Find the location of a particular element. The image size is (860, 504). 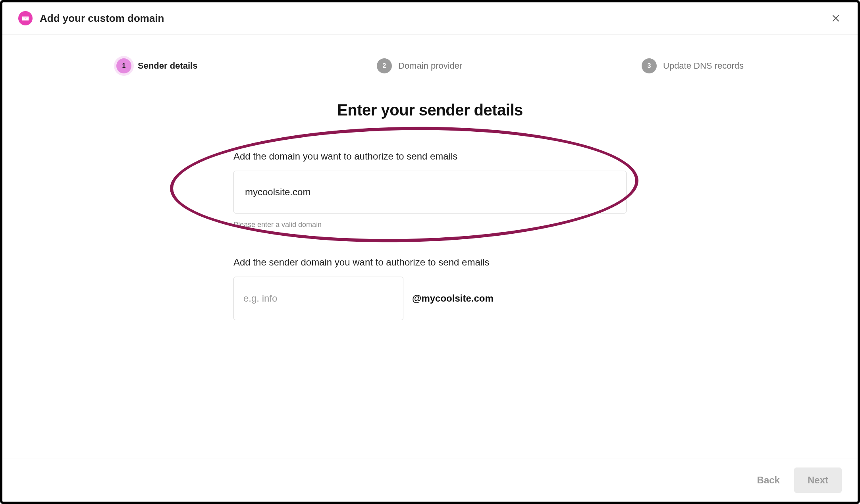

close-button is located at coordinates (836, 18).